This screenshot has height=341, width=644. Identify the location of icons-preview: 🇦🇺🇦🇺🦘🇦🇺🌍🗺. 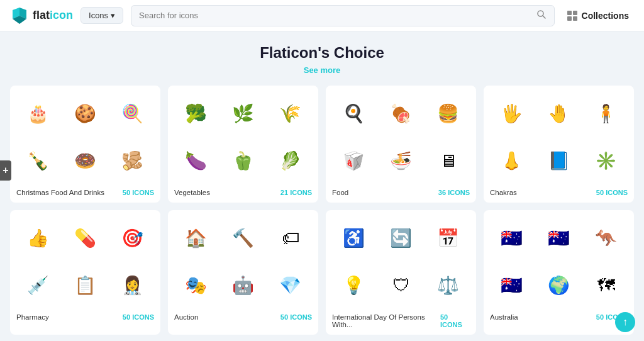
(558, 262).